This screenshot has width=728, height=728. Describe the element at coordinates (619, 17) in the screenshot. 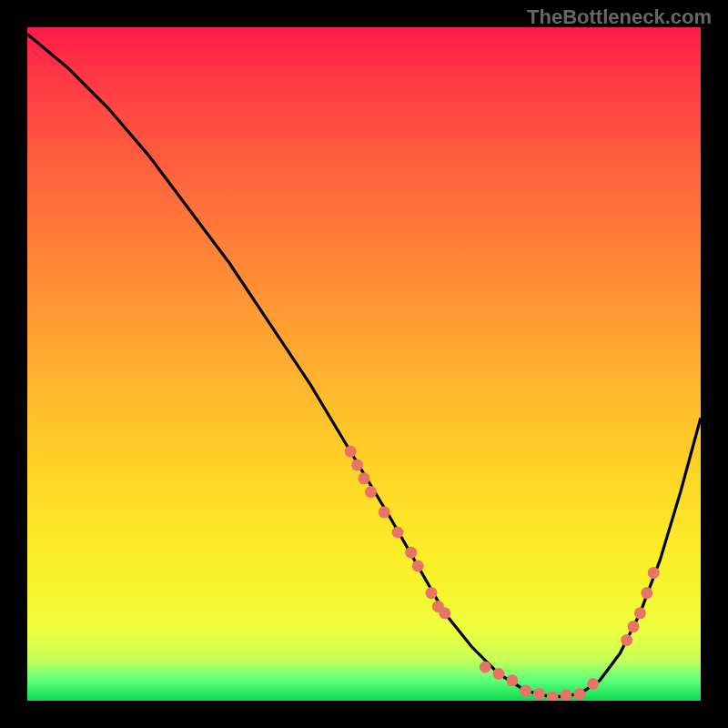

I see `watermark-text: TheBottleneck.com` at that location.